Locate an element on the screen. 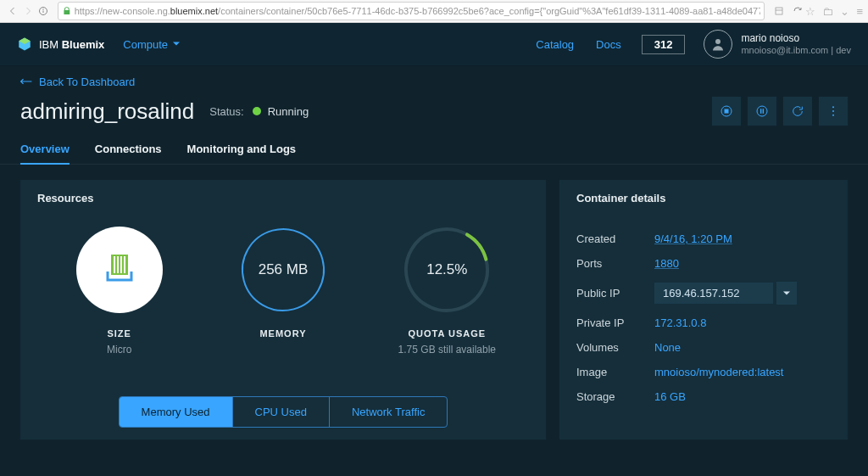 The image size is (868, 476). size-sub: Micro is located at coordinates (119, 350).